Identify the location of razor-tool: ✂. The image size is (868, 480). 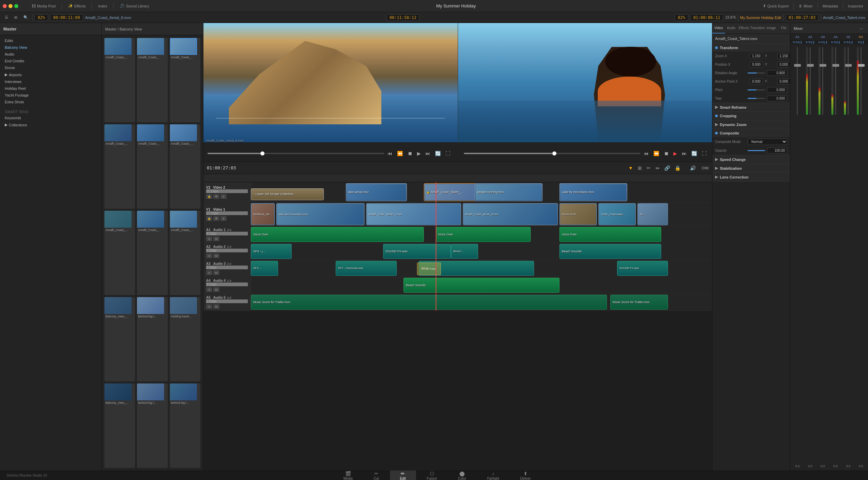
(649, 168).